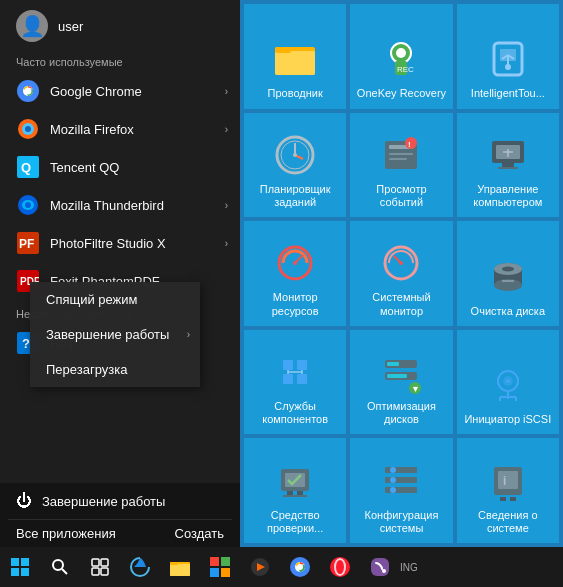 The width and height of the screenshot is (563, 587). What do you see at coordinates (401, 490) in the screenshot?
I see `tile-sys-config: Конфигурация системы` at bounding box center [401, 490].